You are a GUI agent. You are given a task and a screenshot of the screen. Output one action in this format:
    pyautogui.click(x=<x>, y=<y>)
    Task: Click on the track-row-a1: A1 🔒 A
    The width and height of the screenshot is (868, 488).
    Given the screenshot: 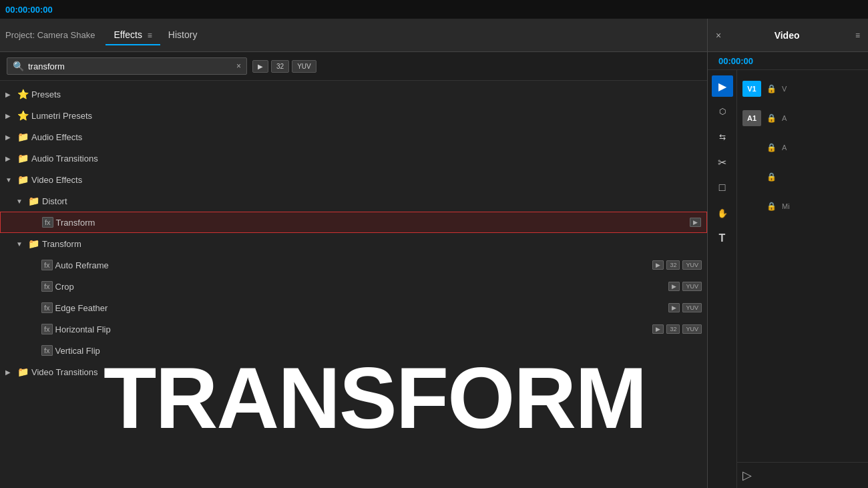 What is the action you would take?
    pyautogui.click(x=803, y=118)
    